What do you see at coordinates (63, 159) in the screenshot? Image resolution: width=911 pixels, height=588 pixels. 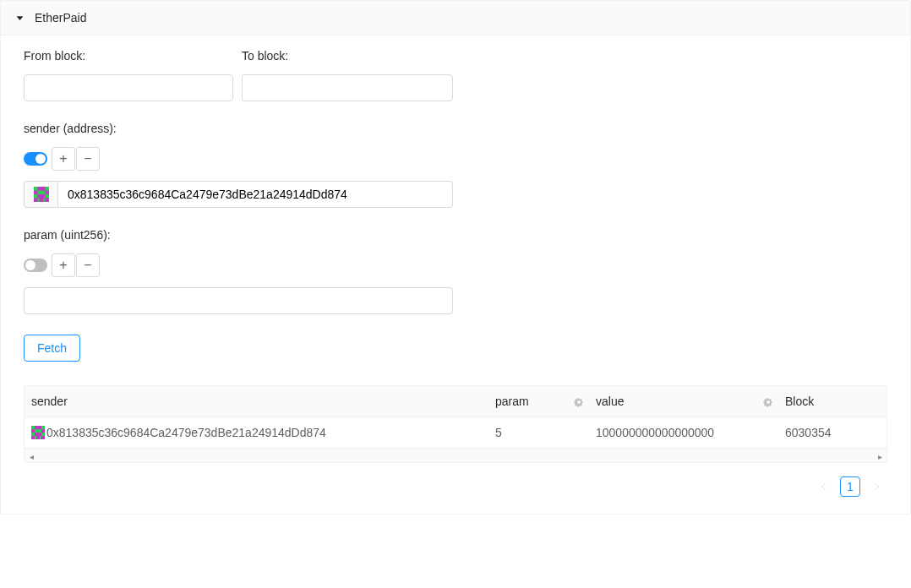 I see `sender-add-button: +` at bounding box center [63, 159].